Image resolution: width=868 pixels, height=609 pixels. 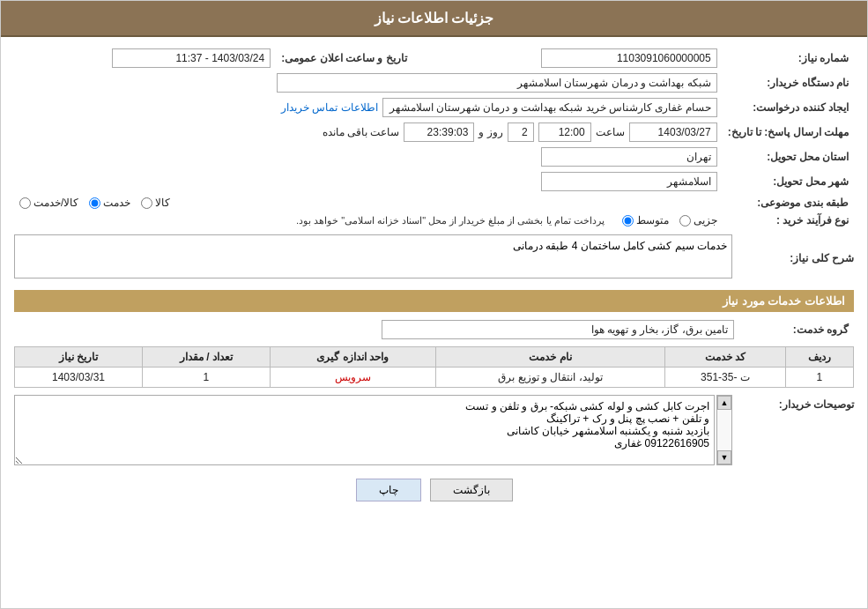 I want to click on radio-motavaset-label: متوسط, so click(x=652, y=220).